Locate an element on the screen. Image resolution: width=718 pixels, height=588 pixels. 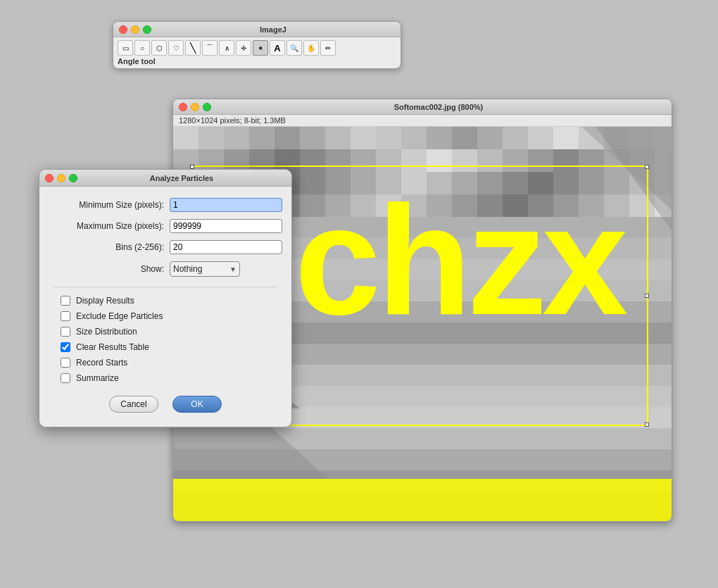
rectangle-tool: ▭ is located at coordinates (125, 48).